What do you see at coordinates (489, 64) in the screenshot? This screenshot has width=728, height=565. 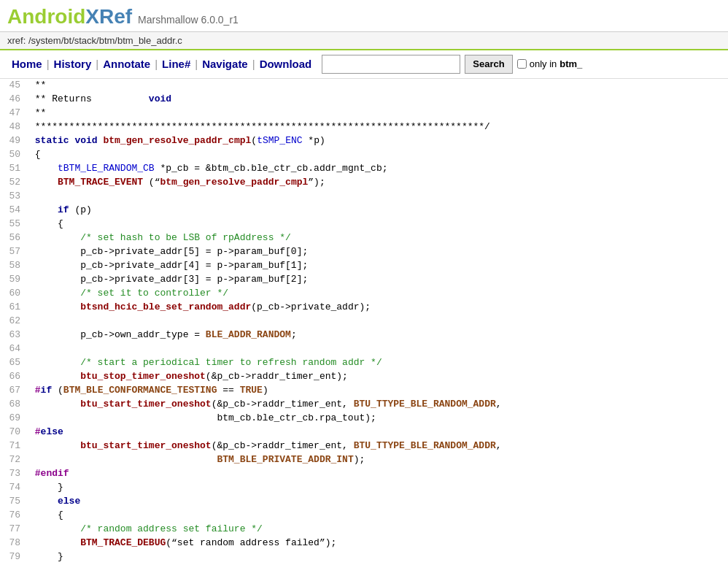 I see `search-button: Search` at bounding box center [489, 64].